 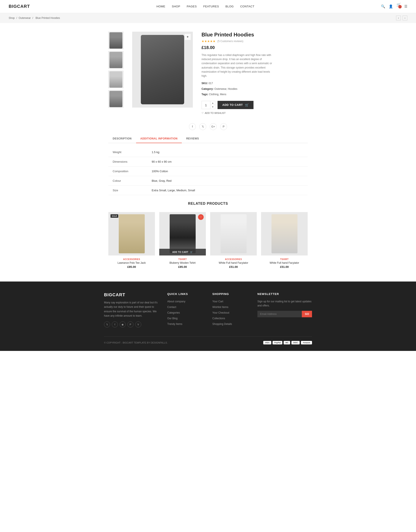 What do you see at coordinates (159, 139) in the screenshot?
I see `tab-additional-info: ADDITIONAL INFORMATION` at bounding box center [159, 139].